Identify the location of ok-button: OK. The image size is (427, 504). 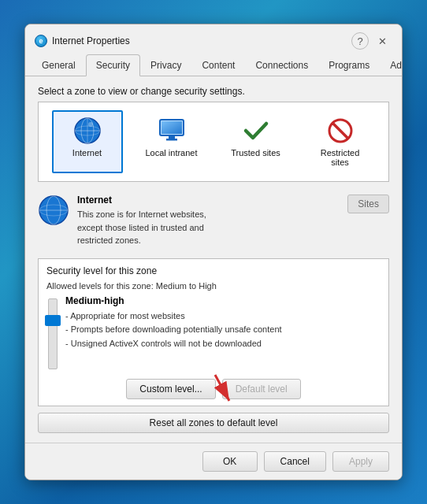
(230, 461).